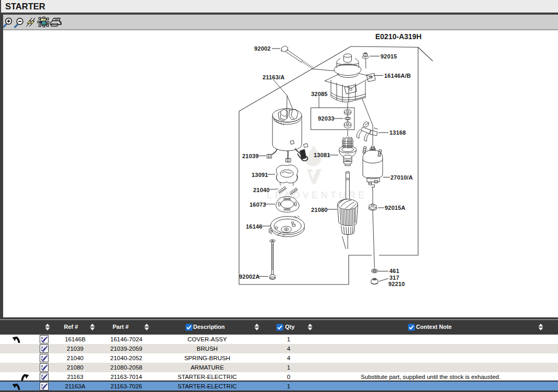  Describe the element at coordinates (389, 56) in the screenshot. I see `svg-text: 92015` at that location.